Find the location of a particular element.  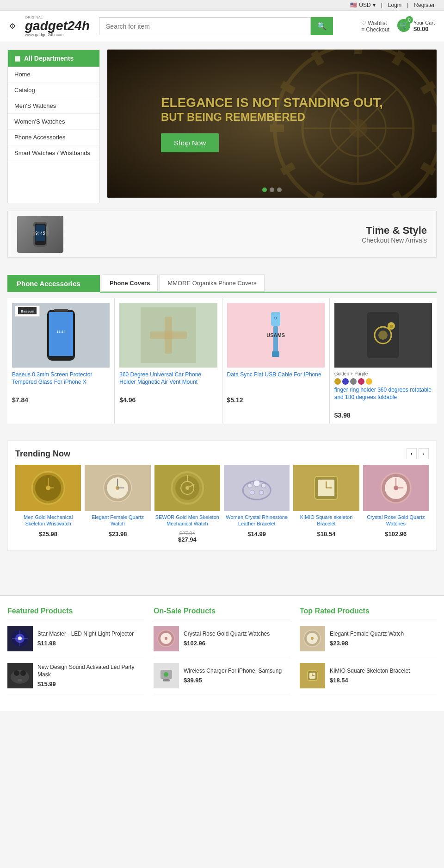

product-phone-svg: 11:14 is located at coordinates (61, 335).